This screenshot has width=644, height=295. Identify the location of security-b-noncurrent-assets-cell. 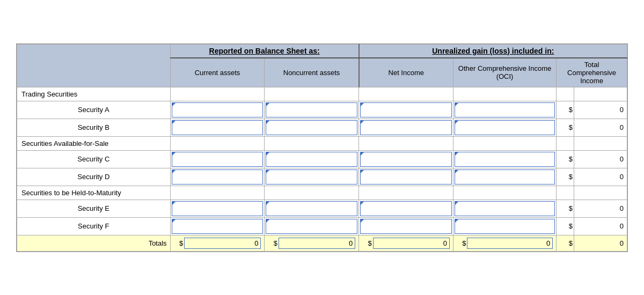
(312, 128).